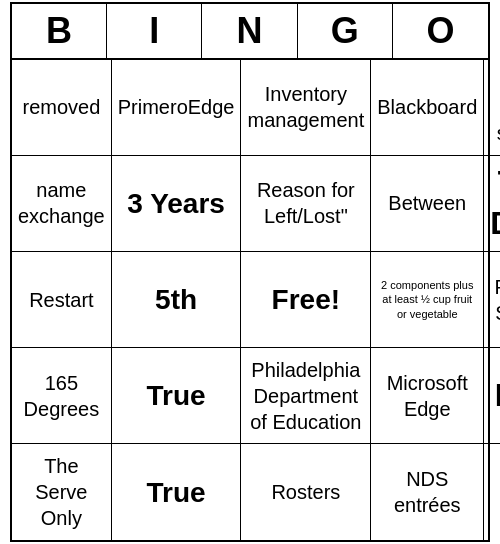 The width and height of the screenshot is (500, 544). What do you see at coordinates (154, 31) in the screenshot?
I see `header-letter: I` at bounding box center [154, 31].